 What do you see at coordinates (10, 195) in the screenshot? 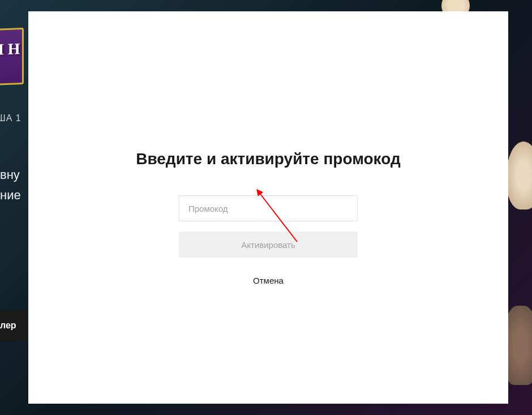
I see `backdrop-description-line-2: ние` at bounding box center [10, 195].